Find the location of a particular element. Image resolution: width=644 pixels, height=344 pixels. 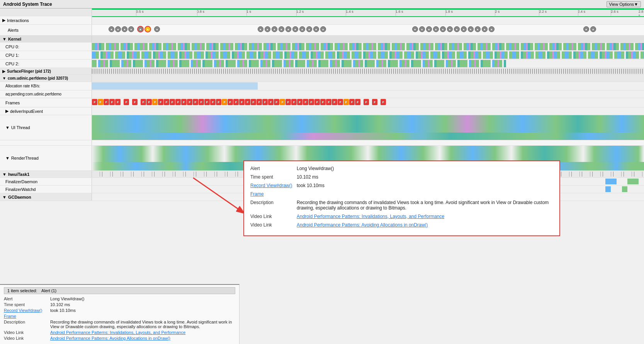

gc-daemon-label: ▼ GCDaemon is located at coordinates (46, 197).